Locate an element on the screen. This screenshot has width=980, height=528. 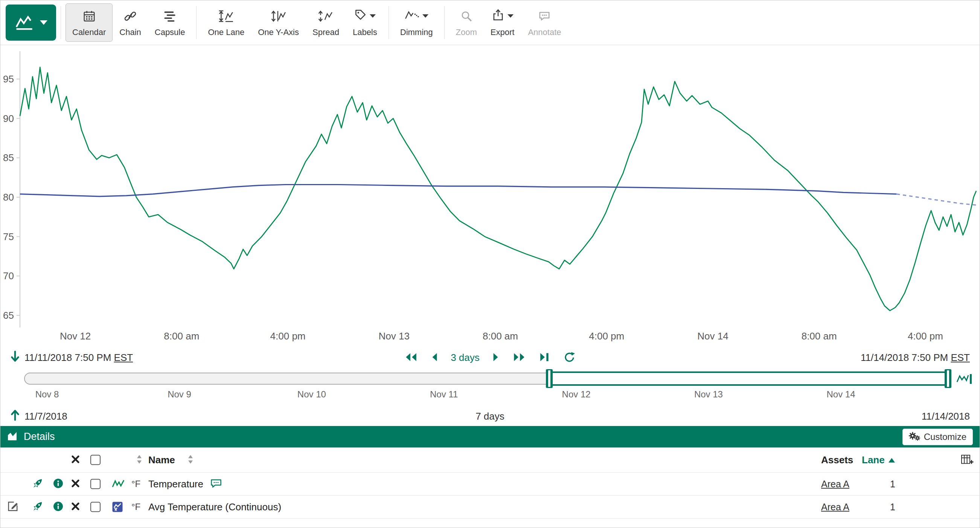
toolbar-button-calendar: Calendar is located at coordinates (89, 23).